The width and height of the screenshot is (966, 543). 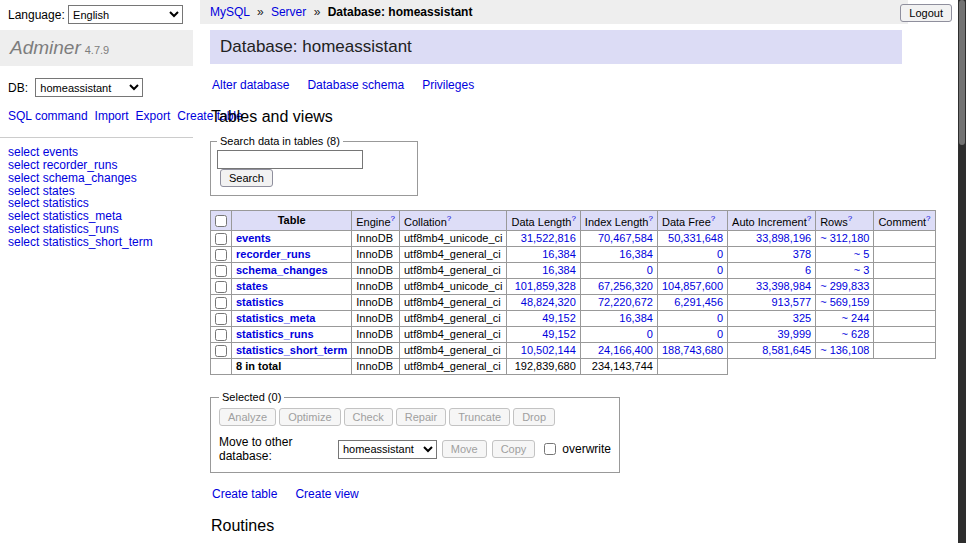 What do you see at coordinates (290, 160) in the screenshot?
I see `search-input` at bounding box center [290, 160].